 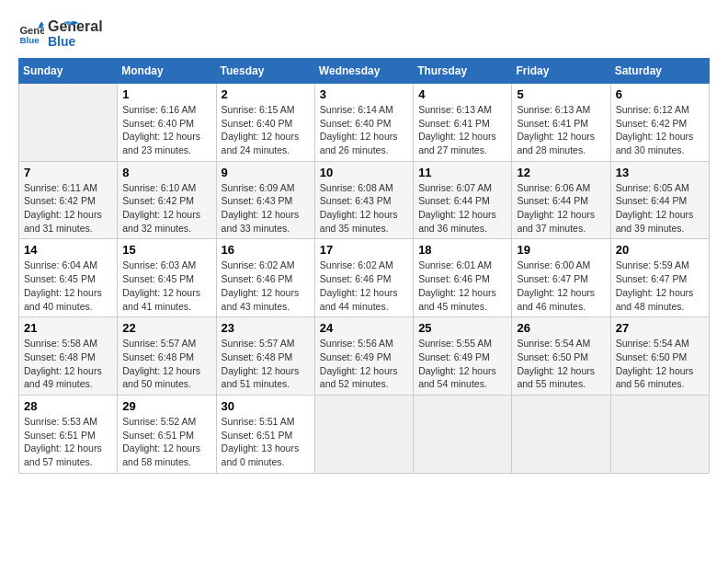 What do you see at coordinates (166, 94) in the screenshot?
I see `day-number: 1` at bounding box center [166, 94].